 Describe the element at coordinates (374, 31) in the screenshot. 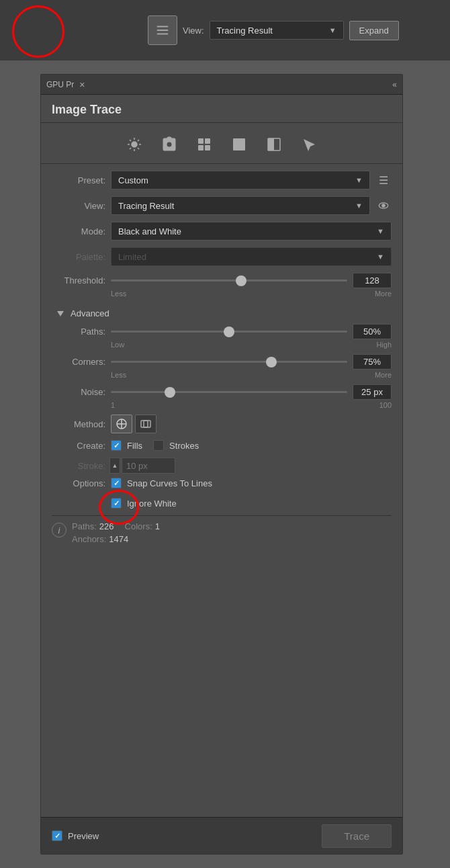

I see `expand-button: Expand` at that location.